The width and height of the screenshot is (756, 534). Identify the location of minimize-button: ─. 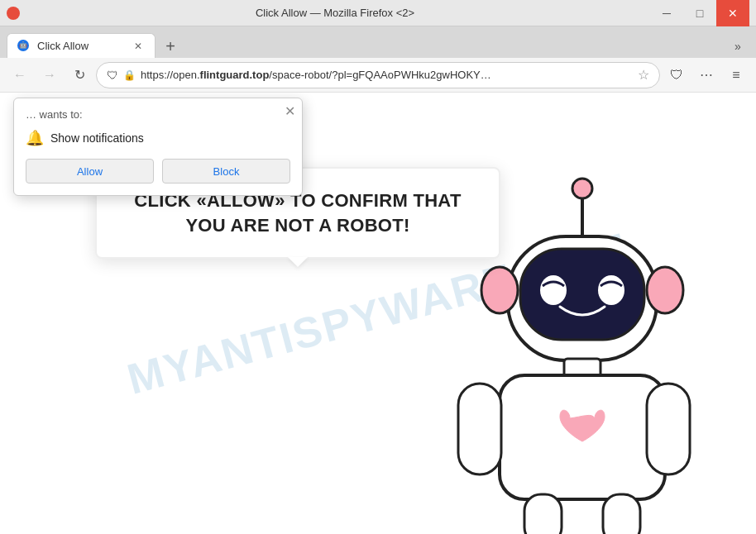
(667, 13).